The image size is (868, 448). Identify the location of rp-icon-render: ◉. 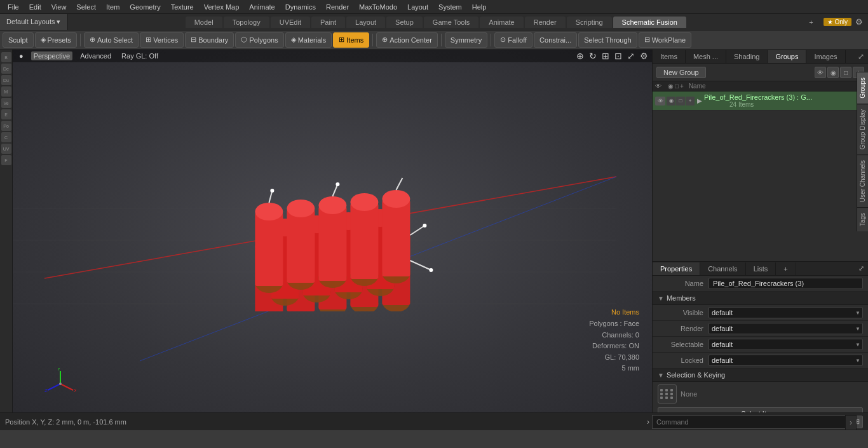
(833, 72).